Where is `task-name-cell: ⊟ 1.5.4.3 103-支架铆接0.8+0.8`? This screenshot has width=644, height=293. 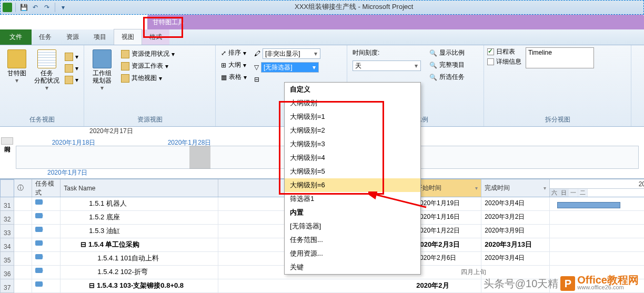 task-name-cell: ⊟ 1.5.4.3 103-支架铆接0.8+0.8 is located at coordinates (139, 286).